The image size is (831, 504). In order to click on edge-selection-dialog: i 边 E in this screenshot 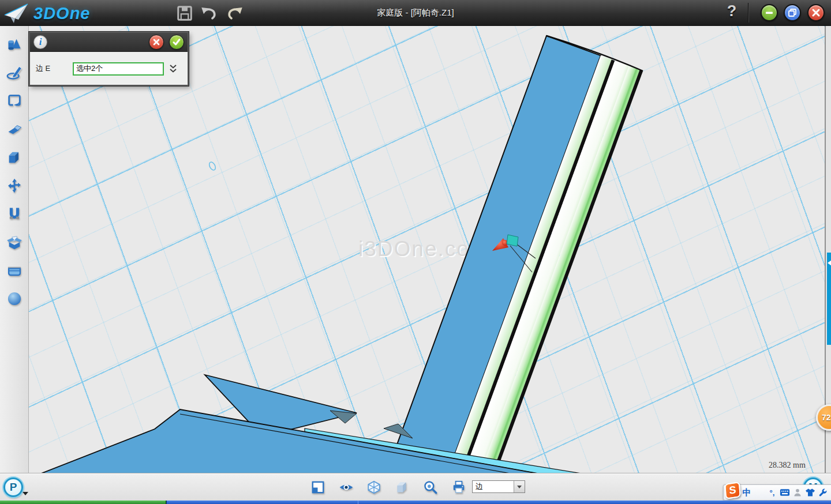, I will do `click(108, 59)`.